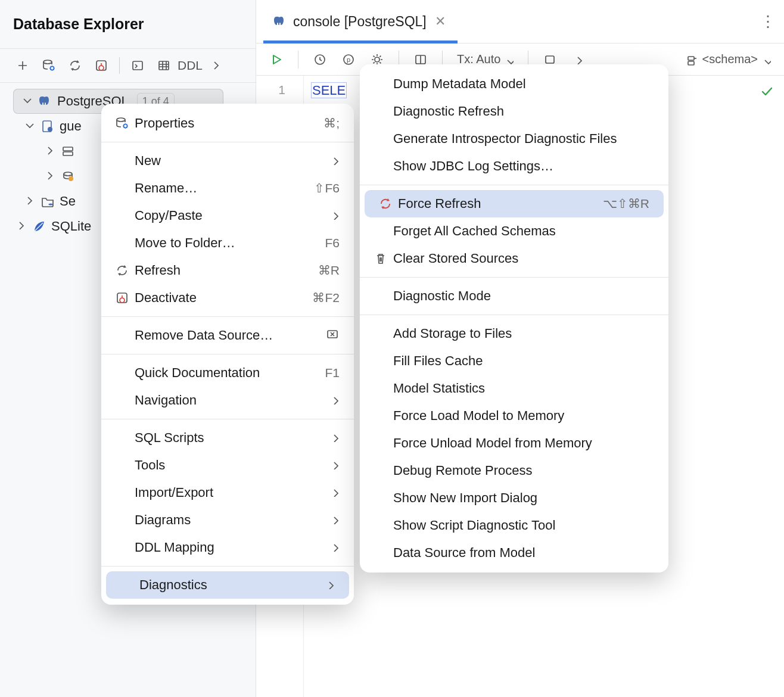 This screenshot has width=784, height=697. What do you see at coordinates (228, 270) in the screenshot?
I see `menu-item: Refresh⌘R` at bounding box center [228, 270].